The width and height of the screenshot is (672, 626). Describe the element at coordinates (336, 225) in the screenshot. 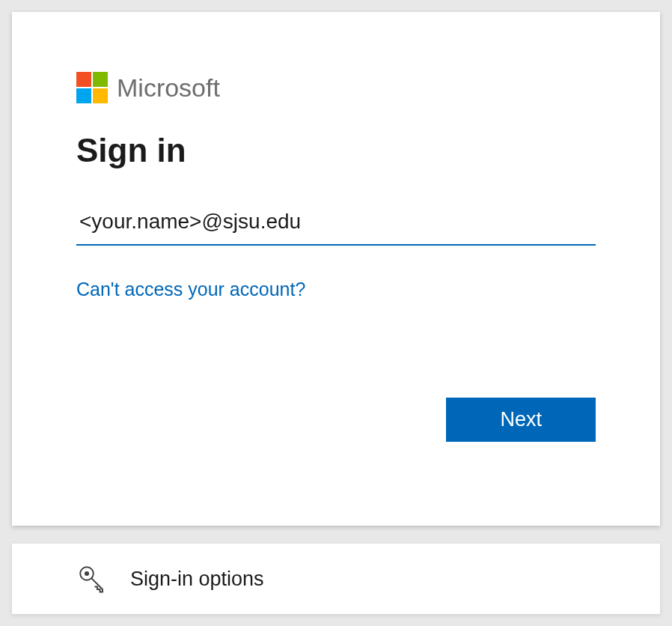

I see `email-input` at that location.